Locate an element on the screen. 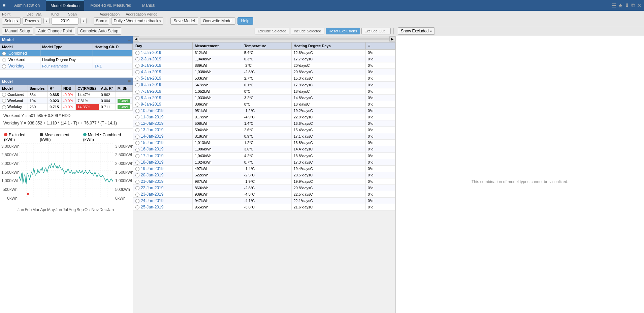 This screenshot has height=313, width=644. day-link: 18-Jan-2019 is located at coordinates (152, 162).